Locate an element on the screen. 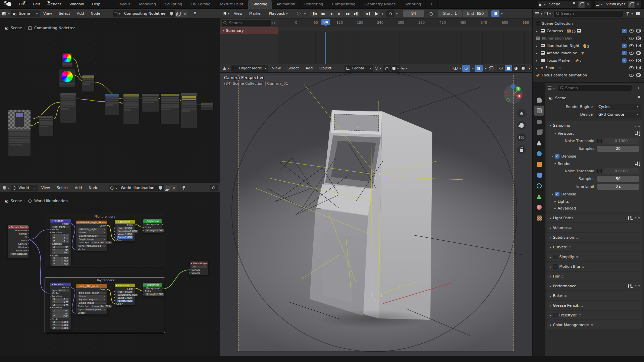  outliner-search-input is located at coordinates (588, 14).